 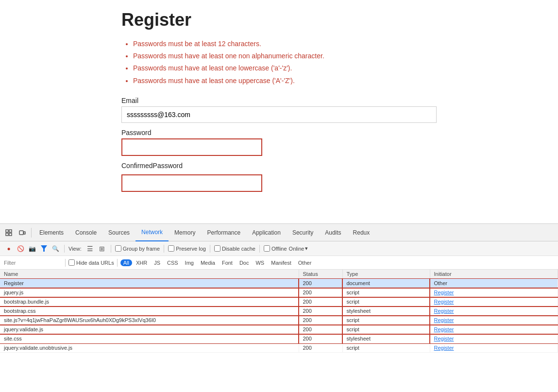 What do you see at coordinates (44, 249) in the screenshot?
I see `filter-btn` at bounding box center [44, 249].